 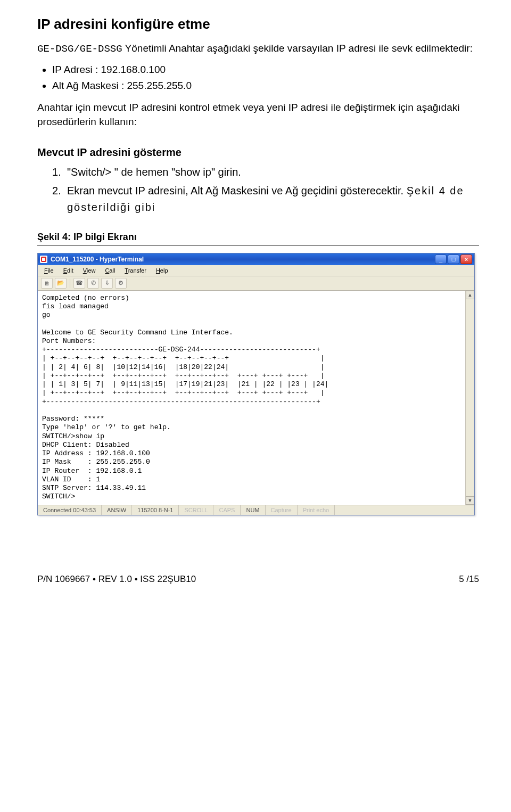 I want to click on defaults-list: IP Adresi : 192.168.0.100 Alt Ağ Maskesi…, so click(x=258, y=78).